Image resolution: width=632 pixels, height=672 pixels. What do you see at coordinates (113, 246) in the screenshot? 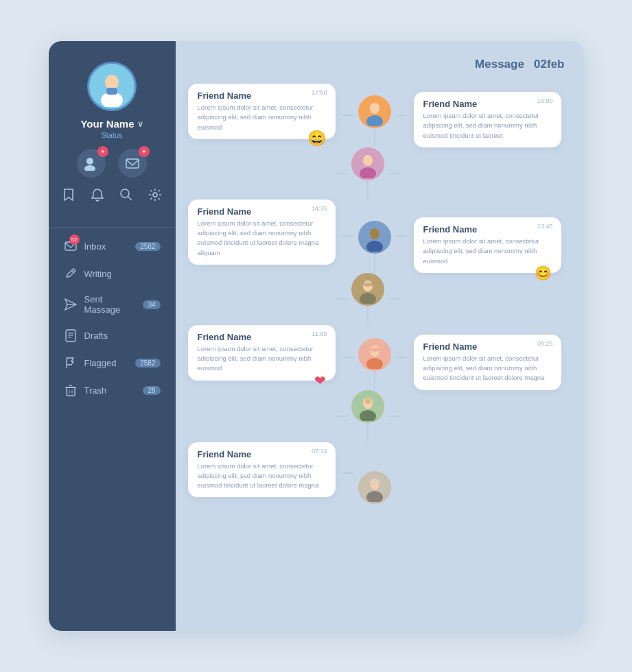
I see `sidebar-item-inbox: 52 Inbox 2582` at bounding box center [113, 246].